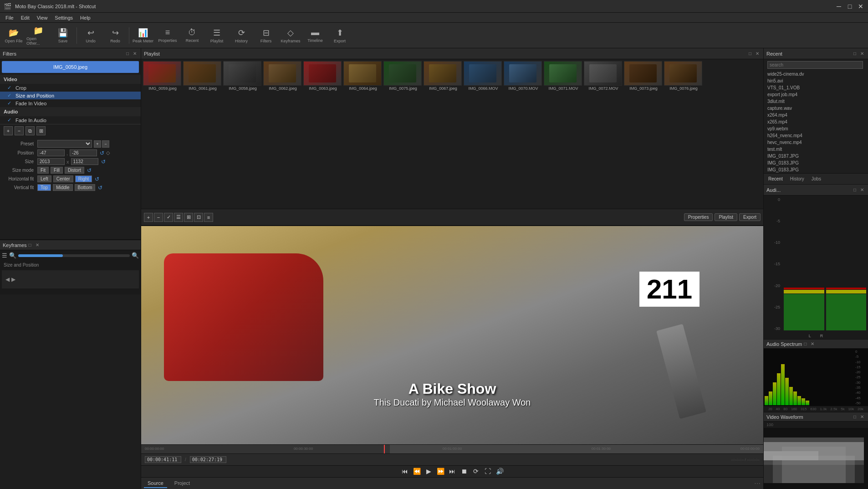 The width and height of the screenshot is (868, 489). I want to click on timeline-button: ▬ Timeline, so click(315, 36).